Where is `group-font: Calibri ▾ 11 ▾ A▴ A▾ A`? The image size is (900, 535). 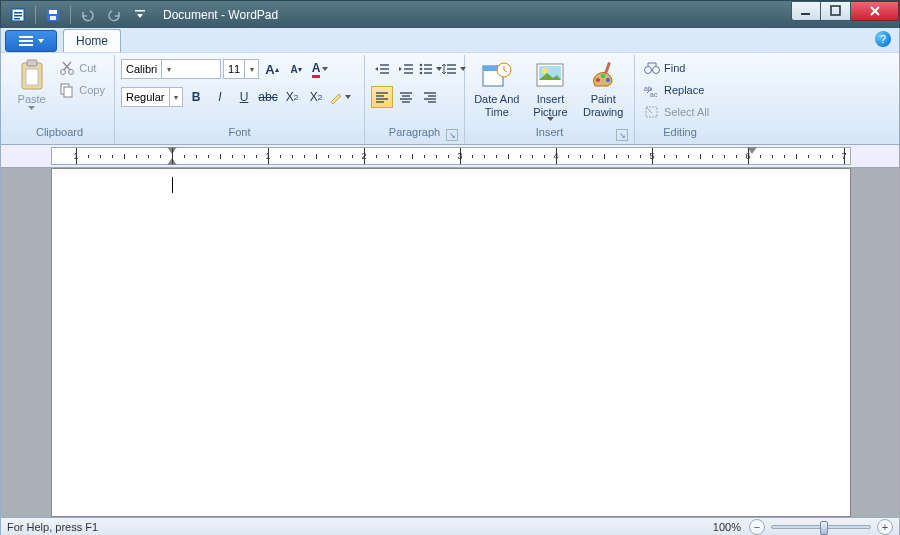 group-font: Calibri ▾ 11 ▾ A▴ A▾ A is located at coordinates (240, 100).